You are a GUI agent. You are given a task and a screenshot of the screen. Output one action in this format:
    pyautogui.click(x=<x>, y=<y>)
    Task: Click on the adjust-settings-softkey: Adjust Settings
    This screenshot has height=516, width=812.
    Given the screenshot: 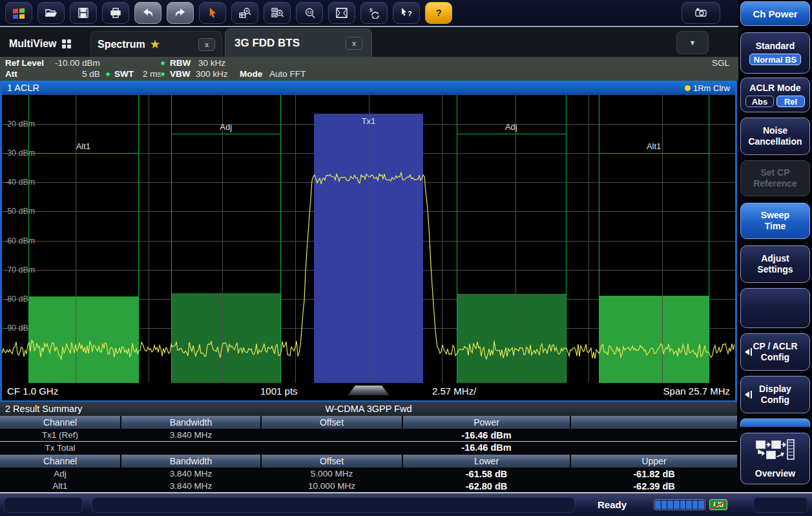 What is the action you would take?
    pyautogui.click(x=775, y=264)
    